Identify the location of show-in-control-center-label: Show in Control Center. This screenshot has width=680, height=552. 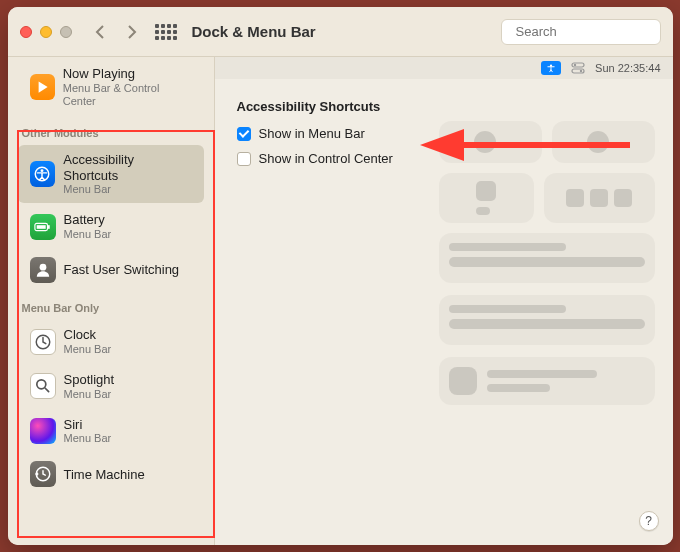
(326, 158).